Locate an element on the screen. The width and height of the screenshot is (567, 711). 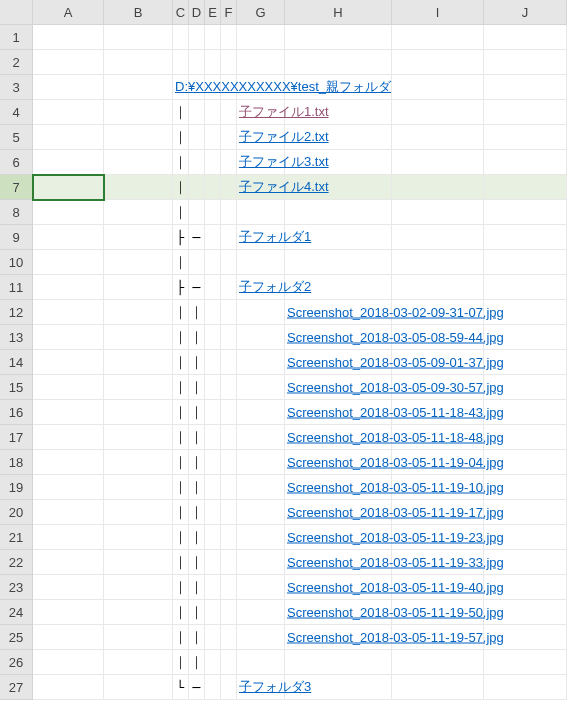
cell-F26 is located at coordinates (229, 662).